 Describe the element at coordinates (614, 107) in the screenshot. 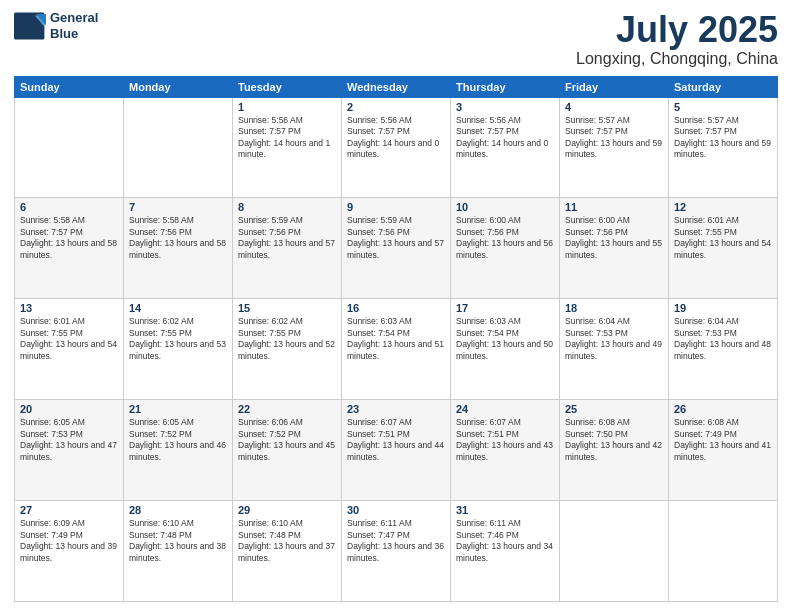

I see `day-number: 4` at that location.